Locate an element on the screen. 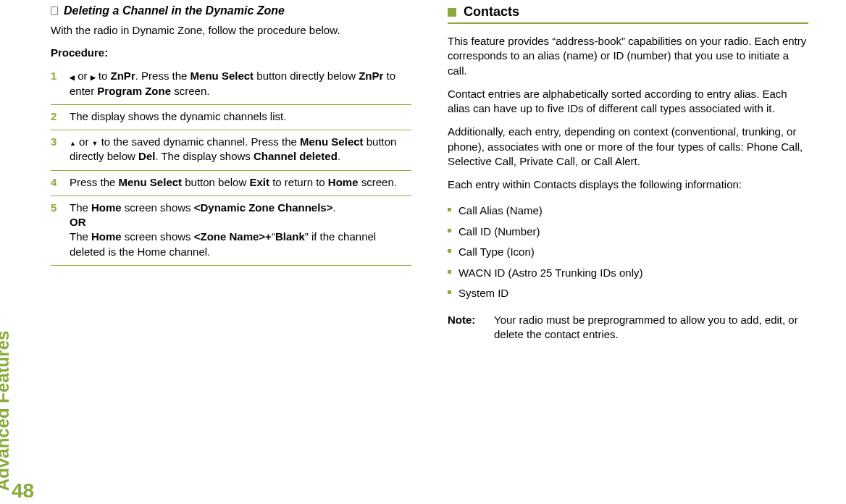 This screenshot has width=846, height=504. section-title: Contacts is located at coordinates (491, 12).